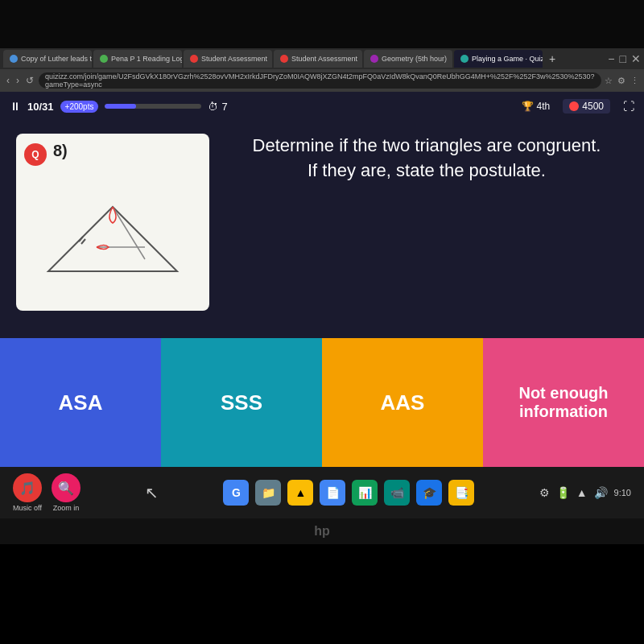  Describe the element at coordinates (634, 80) in the screenshot. I see `menu-icon: ⋮` at that location.